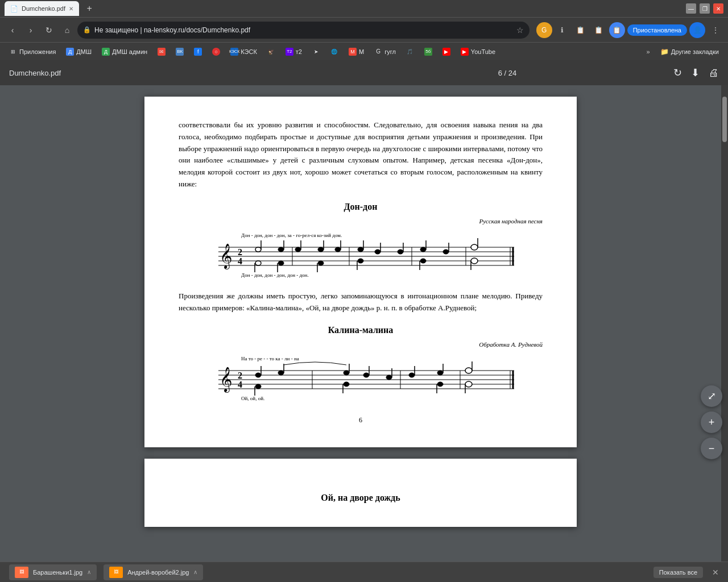 The image size is (728, 582). Describe the element at coordinates (362, 52) in the screenshot. I see `bookmark-gmail-label: M` at that location.